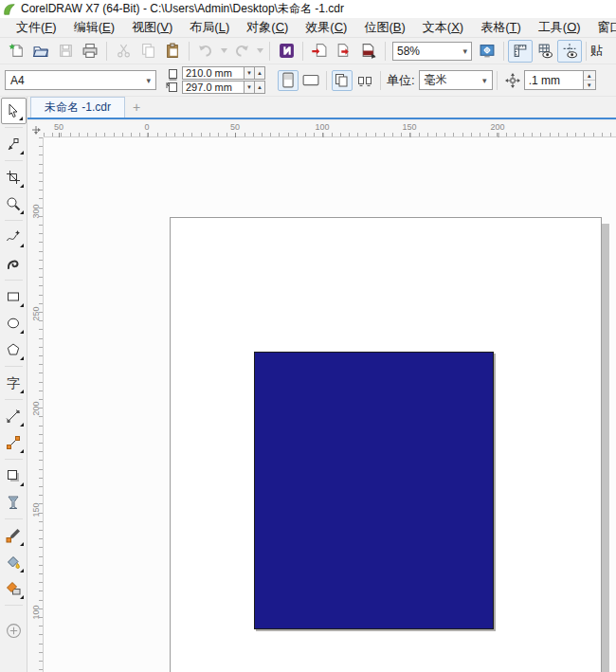  I want to click on window-title: CorelDRAW X7 (64-Bit) - C:\Users\Admin\D…, so click(182, 9).